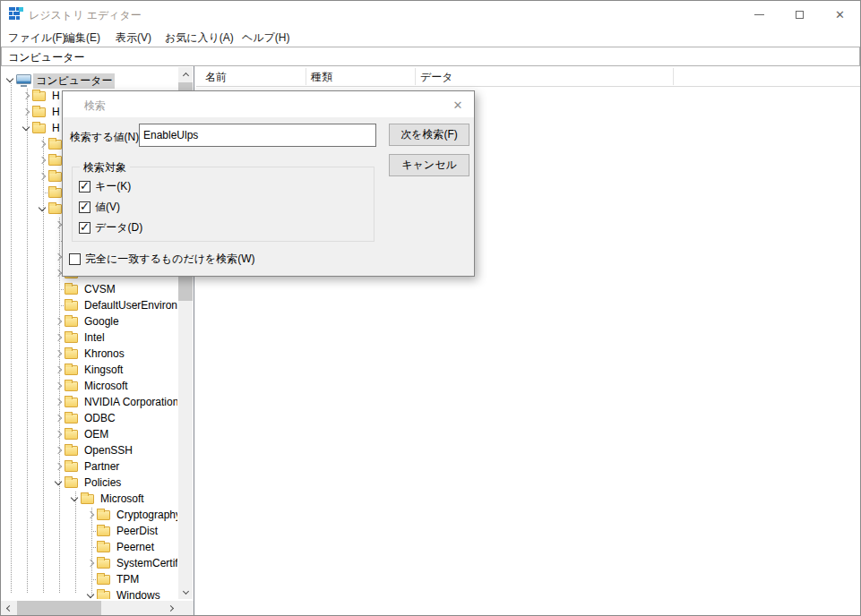  I want to click on tree-item-nvidia-corporation: NVIDIA Corporation, so click(90, 402).